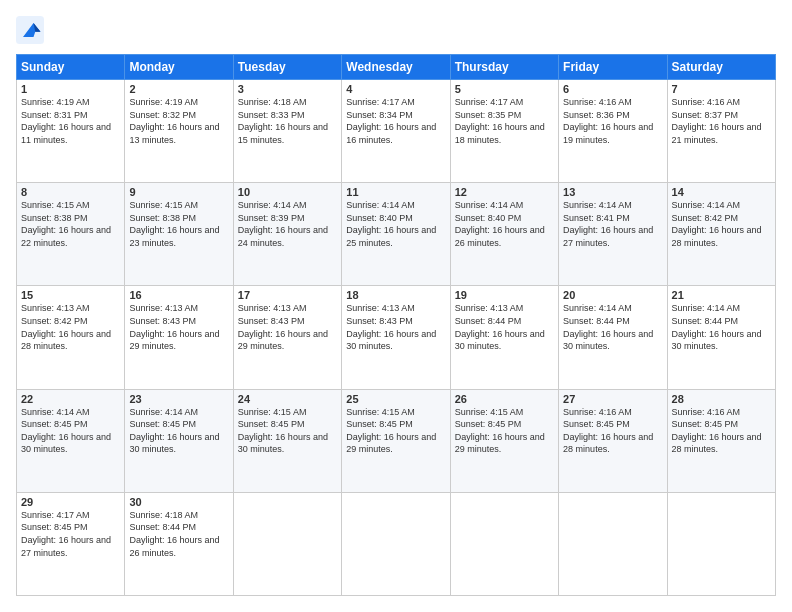  What do you see at coordinates (612, 89) in the screenshot?
I see `day-number: 6` at bounding box center [612, 89].